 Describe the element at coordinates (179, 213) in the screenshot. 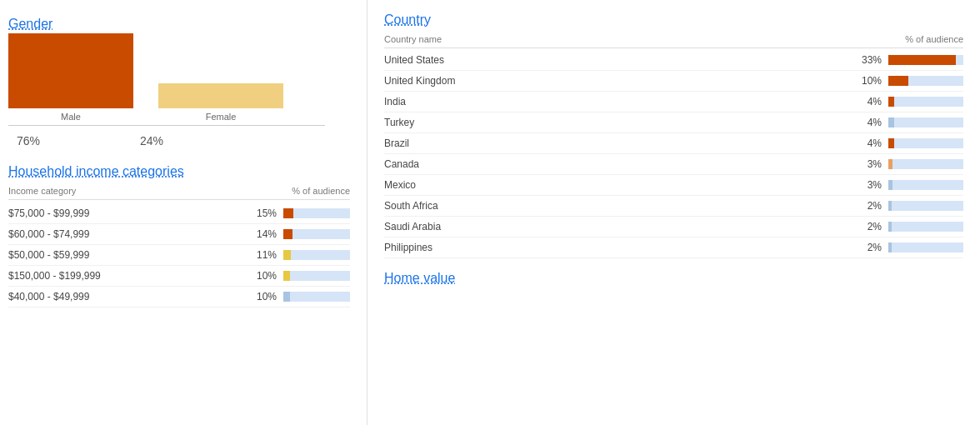

I see `income-row-0: $75,000 - $99,999 15%` at that location.